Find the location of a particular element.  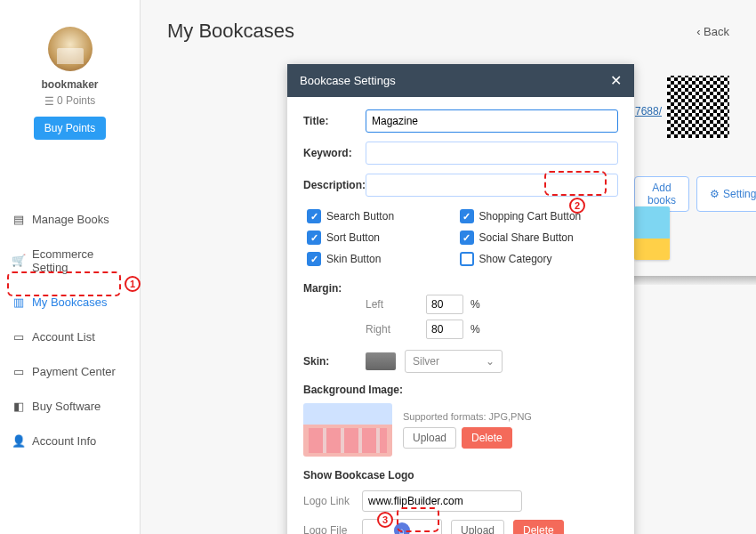

margin-left-input is located at coordinates (445, 304).